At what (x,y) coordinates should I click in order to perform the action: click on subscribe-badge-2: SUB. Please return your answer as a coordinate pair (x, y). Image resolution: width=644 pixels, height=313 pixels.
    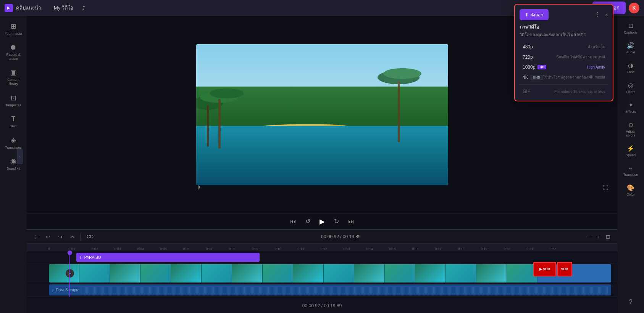
    Looking at the image, I should click on (565, 269).